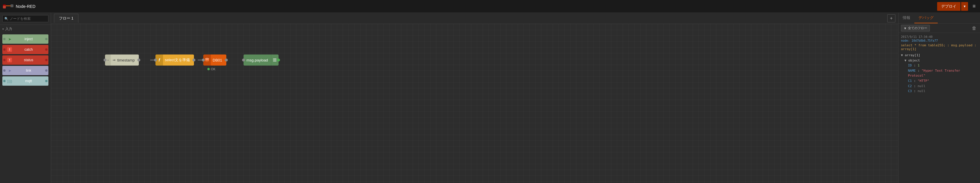 The width and height of the screenshot is (980, 183). What do you see at coordinates (939, 98) in the screenshot?
I see `right-panel: 情報 デバッグ ▼ 全てのフロー 🗑 2017/9/11 17:34:40 no…` at bounding box center [939, 98].